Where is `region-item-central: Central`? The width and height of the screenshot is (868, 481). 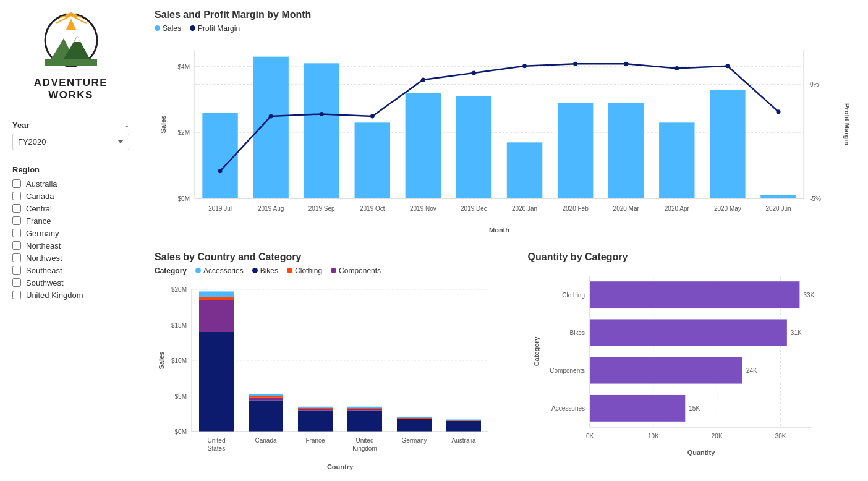
region-item-central: Central is located at coordinates (70, 209).